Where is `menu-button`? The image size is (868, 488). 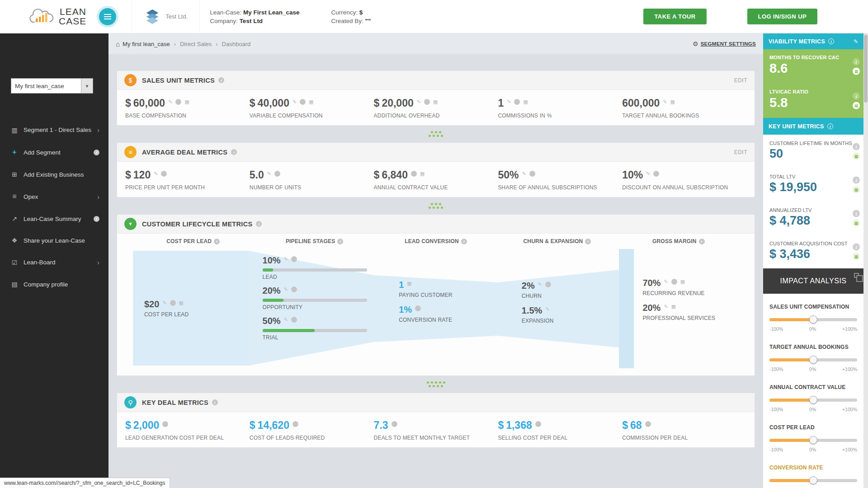
menu-button is located at coordinates (108, 17).